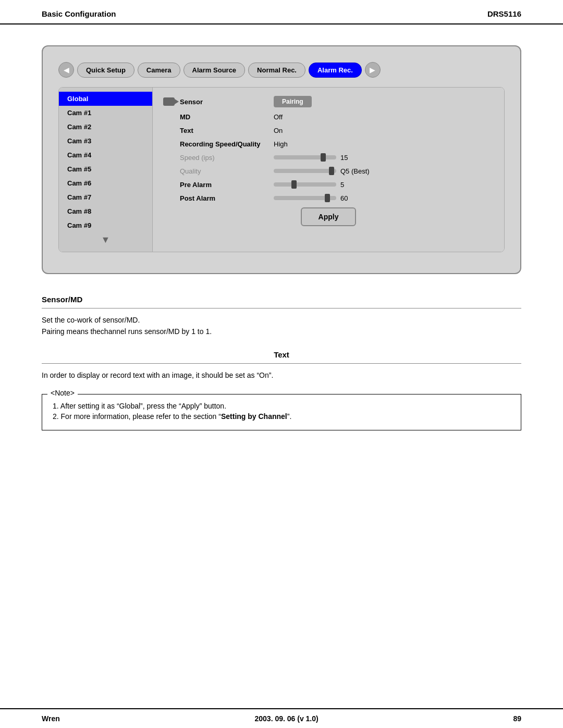 The image size is (563, 728). I want to click on quality-label: Quality, so click(227, 171).